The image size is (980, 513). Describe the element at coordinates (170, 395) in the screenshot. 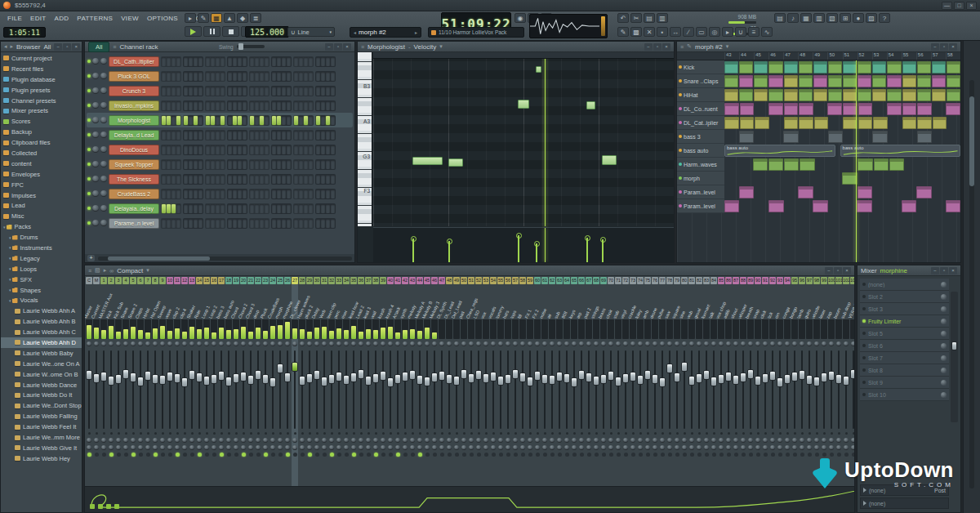

I see `mixer-strip: 10 wave` at that location.